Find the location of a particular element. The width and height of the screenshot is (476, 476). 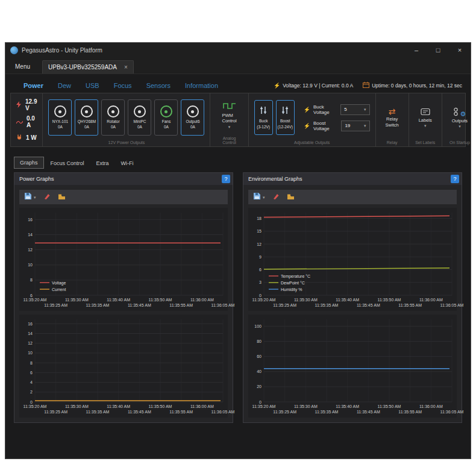

output-button-nyx-101: NYX-101 0A is located at coordinates (60, 117).